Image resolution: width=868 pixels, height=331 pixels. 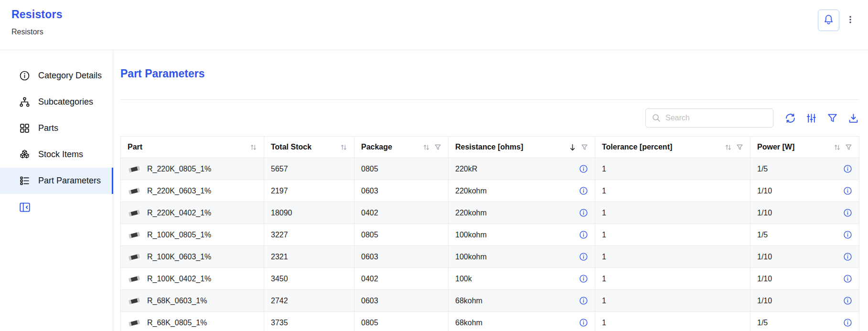 I want to click on resistance-cell: 100kohm, so click(x=522, y=235).